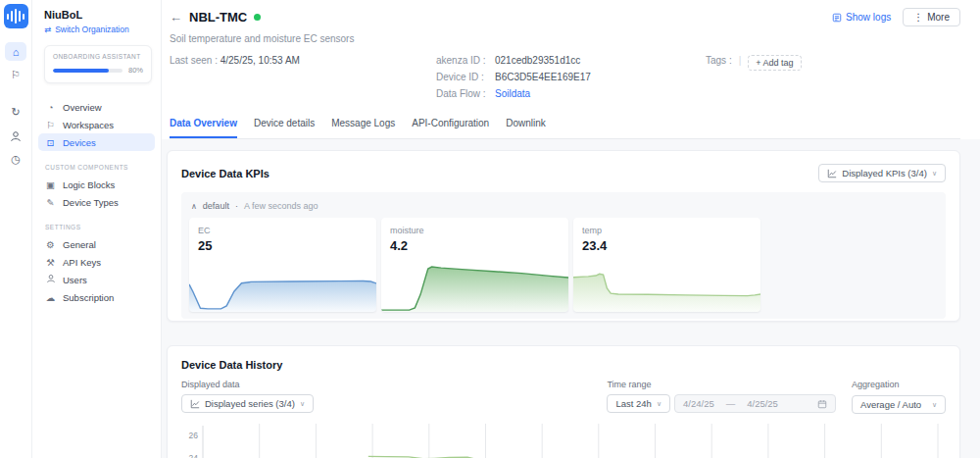 The width and height of the screenshot is (980, 458). What do you see at coordinates (51, 126) in the screenshot?
I see `workspaces-icon: ⚐` at bounding box center [51, 126].